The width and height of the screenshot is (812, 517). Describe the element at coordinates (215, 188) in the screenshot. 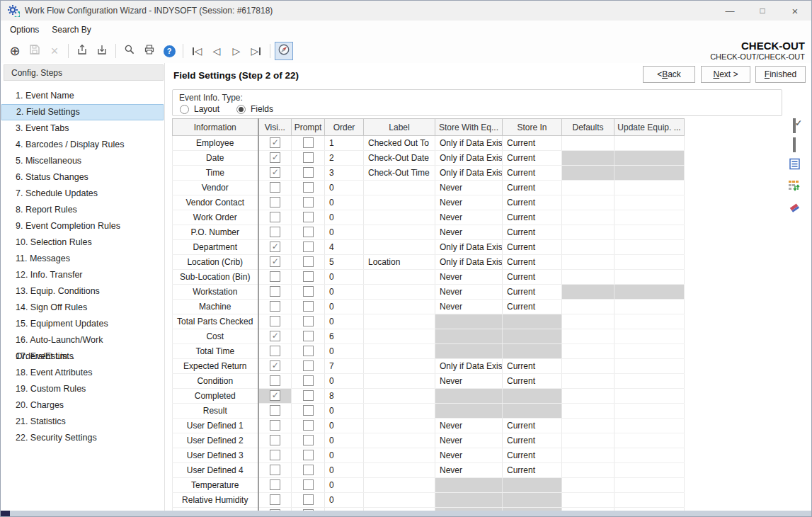

I see `cell-information: Vendor` at that location.